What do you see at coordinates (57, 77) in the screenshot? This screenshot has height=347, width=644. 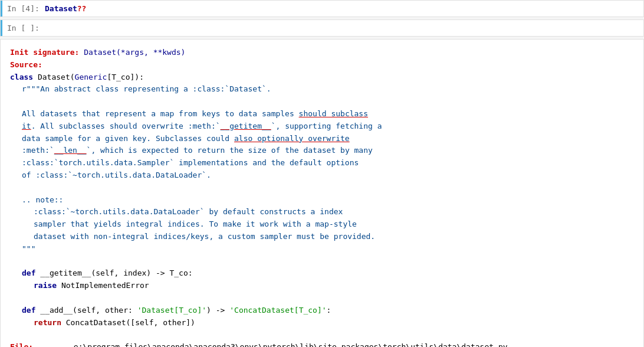 I see `class-name: Dataset(` at bounding box center [57, 77].